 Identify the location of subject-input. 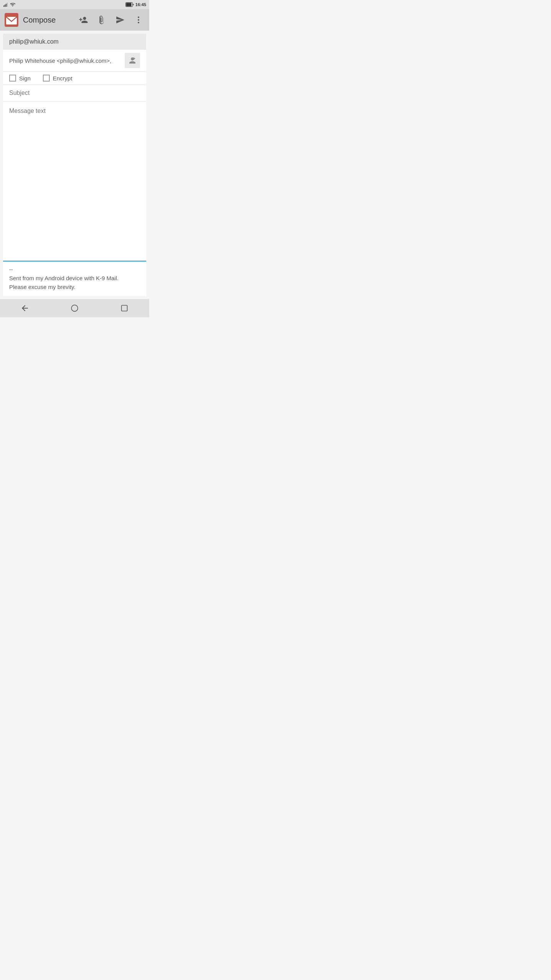
(75, 93).